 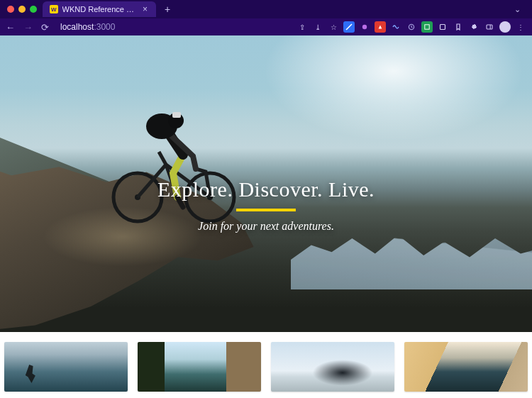 What do you see at coordinates (333, 27) in the screenshot?
I see `bookmark-star-icon: ☆` at bounding box center [333, 27].